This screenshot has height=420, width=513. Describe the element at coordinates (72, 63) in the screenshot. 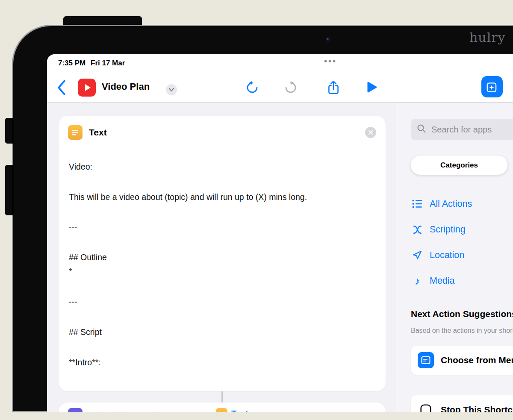

I see `status-time: 7:35 PM` at that location.